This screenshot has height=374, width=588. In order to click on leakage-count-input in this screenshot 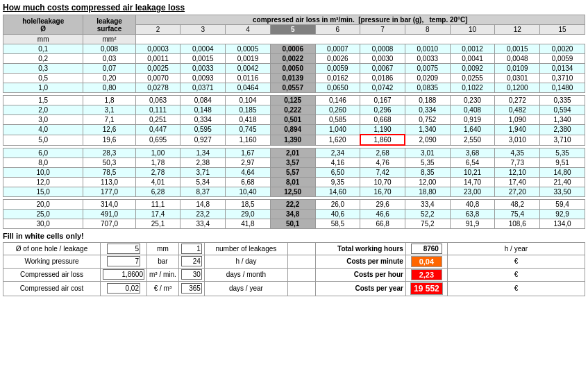, I will do `click(192, 248)`.